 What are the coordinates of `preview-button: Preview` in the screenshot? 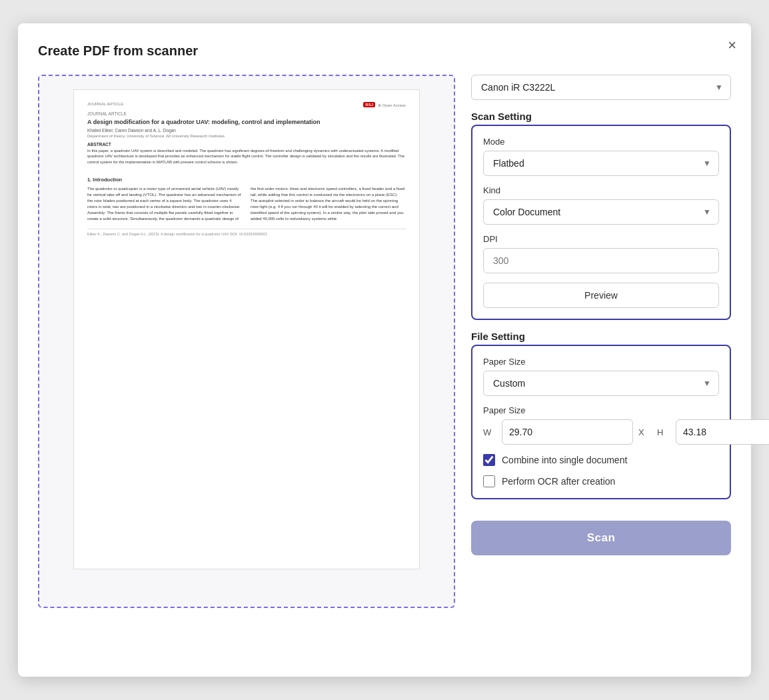 It's located at (601, 295).